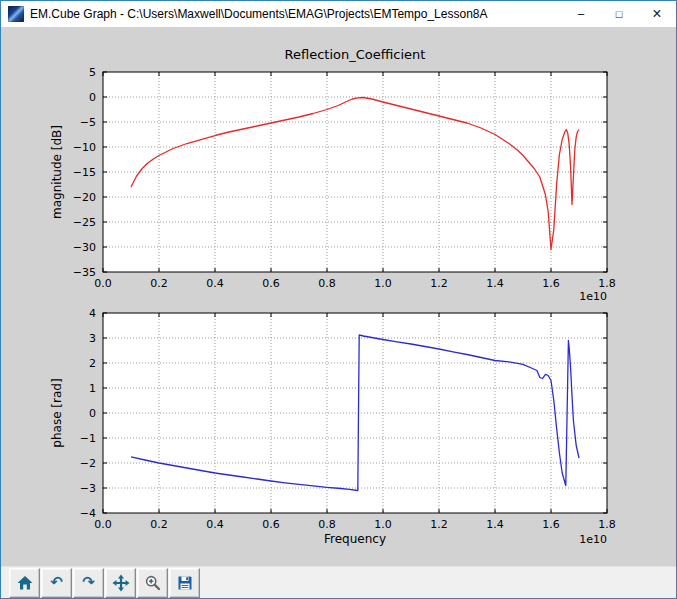 This screenshot has height=599, width=677. I want to click on y-tick-label: 4, so click(92, 314).